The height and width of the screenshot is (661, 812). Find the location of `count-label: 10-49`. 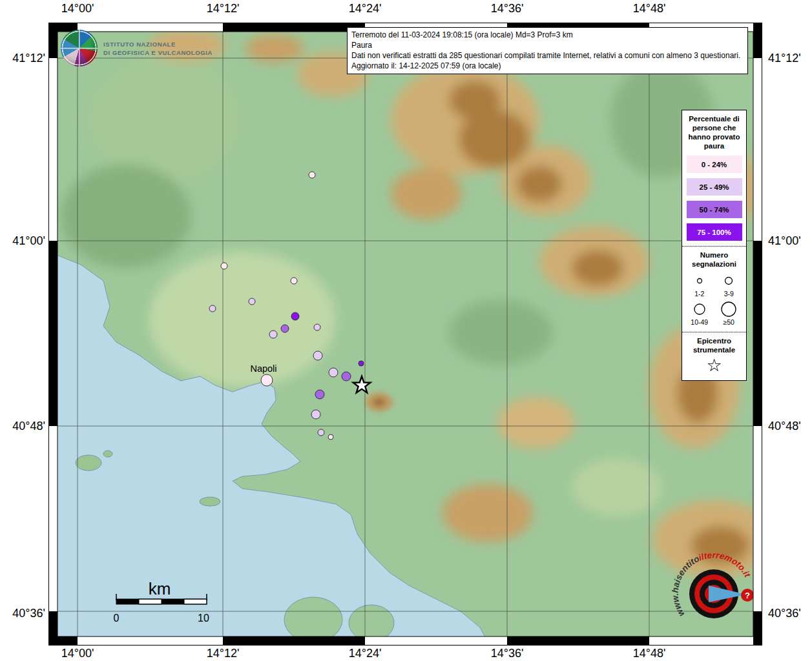

count-label: 10-49 is located at coordinates (699, 323).